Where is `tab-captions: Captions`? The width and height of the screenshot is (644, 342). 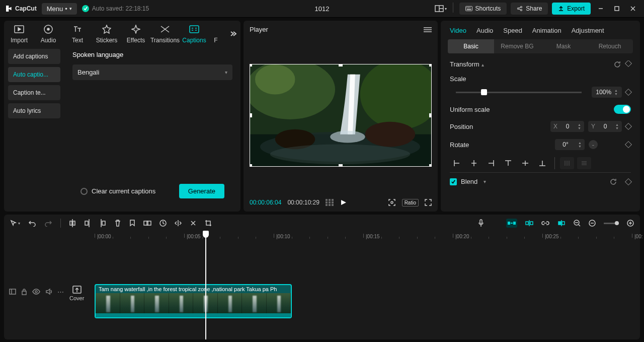
tab-captions: Captions is located at coordinates (194, 34).